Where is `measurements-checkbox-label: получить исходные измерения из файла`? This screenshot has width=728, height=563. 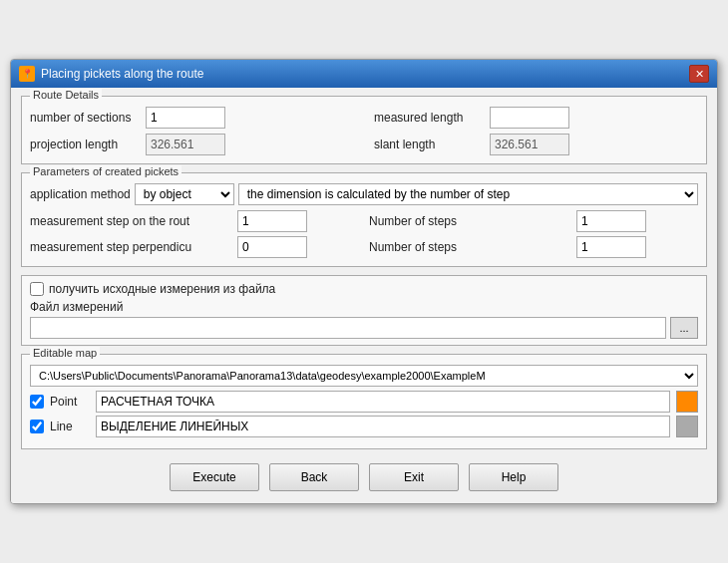 measurements-checkbox-label: получить исходные измерения из файла is located at coordinates (162, 289).